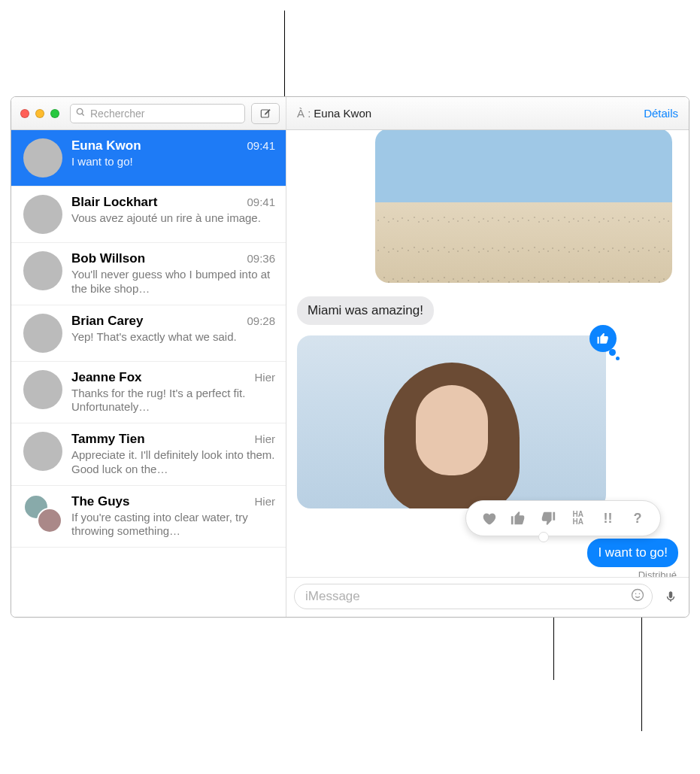  What do you see at coordinates (343, 113) in the screenshot?
I see `to-name: Euna Kwon` at bounding box center [343, 113].